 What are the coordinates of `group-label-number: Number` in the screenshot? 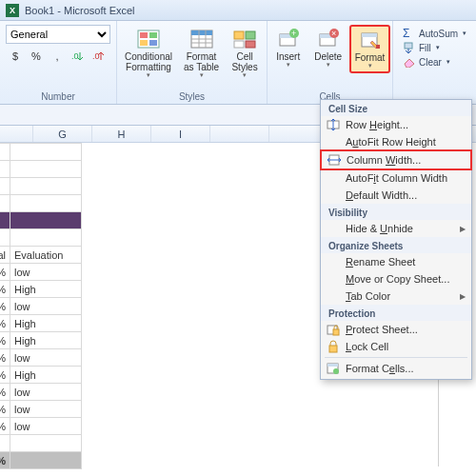 It's located at (58, 96).